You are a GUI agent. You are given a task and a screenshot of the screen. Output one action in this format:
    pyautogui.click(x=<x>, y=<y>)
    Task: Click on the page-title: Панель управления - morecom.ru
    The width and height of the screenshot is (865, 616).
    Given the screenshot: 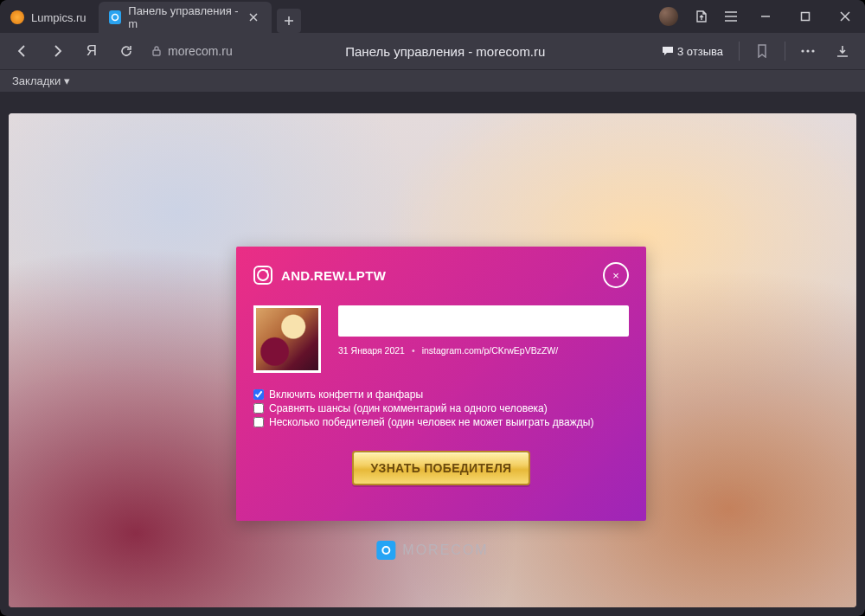 What is the action you would take?
    pyautogui.click(x=445, y=52)
    